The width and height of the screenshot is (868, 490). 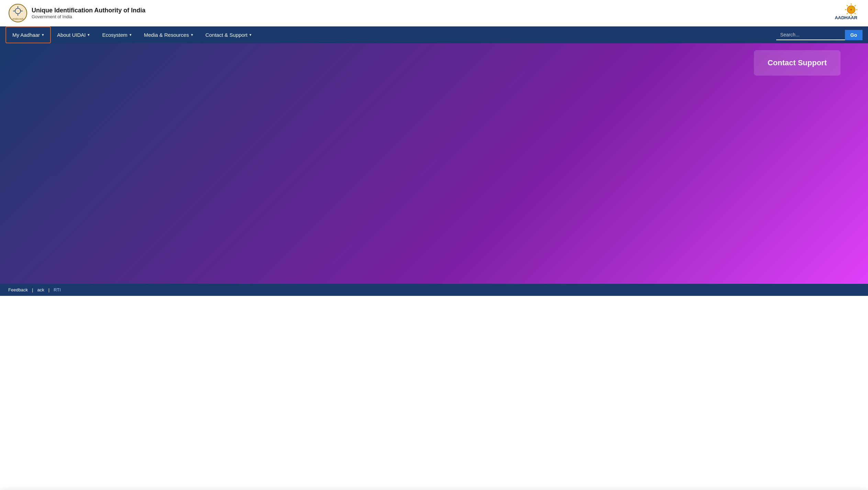 I want to click on nav-about-uidai: About UIDAI ▾, so click(x=74, y=35).